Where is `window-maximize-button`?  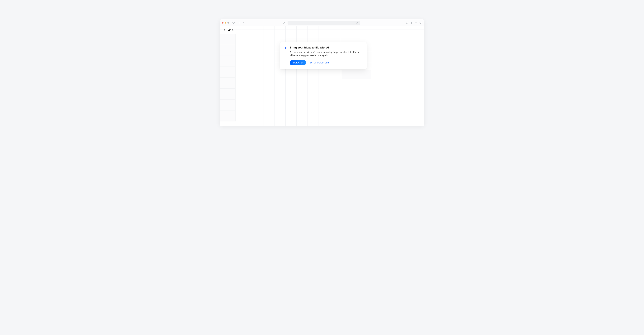
window-maximize-button is located at coordinates (228, 22).